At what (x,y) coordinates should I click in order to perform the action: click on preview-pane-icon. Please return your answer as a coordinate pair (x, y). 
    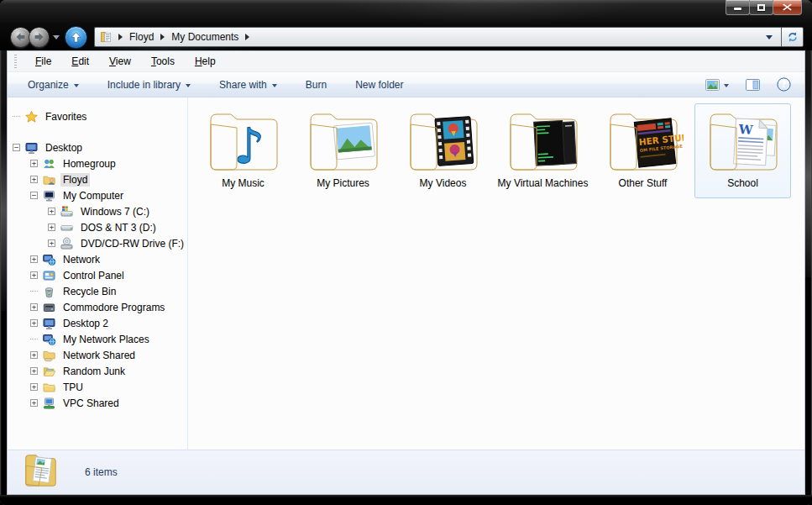
    Looking at the image, I should click on (752, 85).